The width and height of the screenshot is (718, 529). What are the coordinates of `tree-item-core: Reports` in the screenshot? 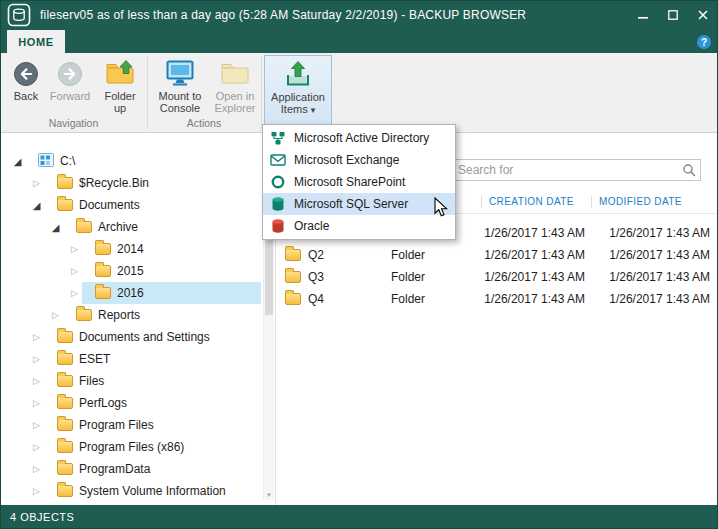 It's located at (162, 315).